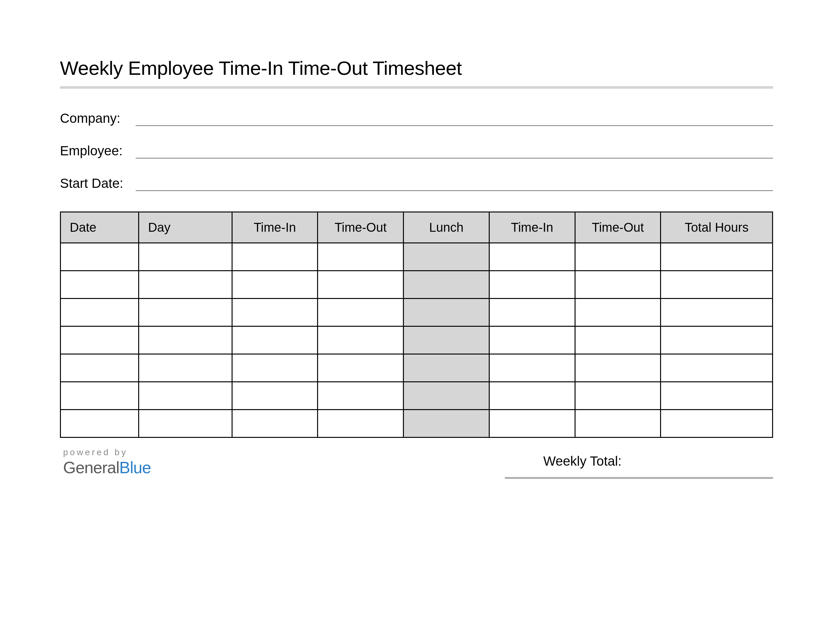 This screenshot has height=644, width=833. I want to click on start-date-label: Start Date:, so click(98, 184).